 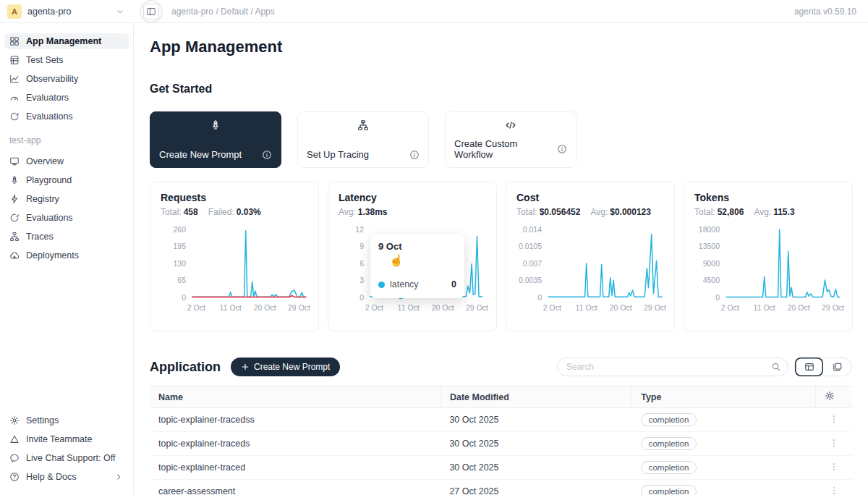 What do you see at coordinates (501, 140) in the screenshot?
I see `get-started-cards: Create New Prompt Set Up Tracing Create …` at bounding box center [501, 140].